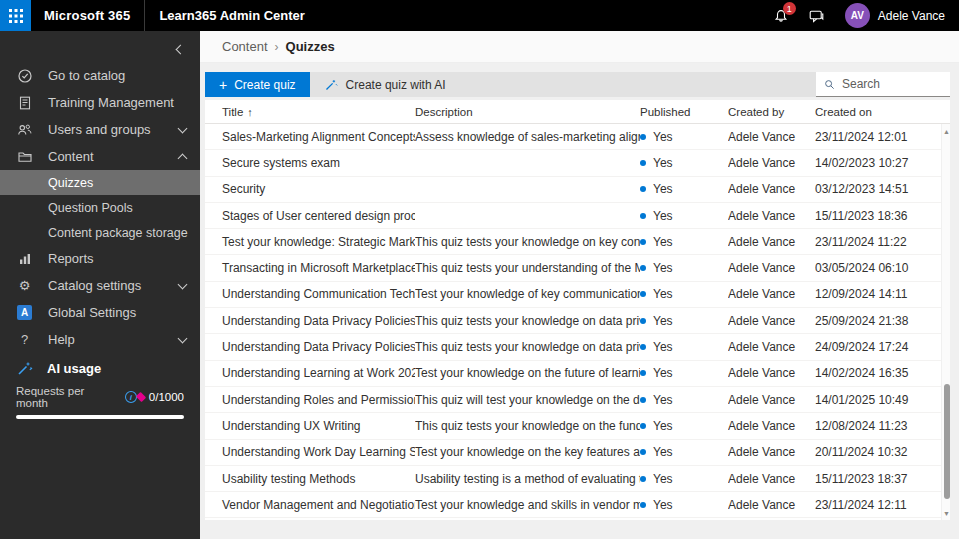 The image size is (959, 539). Describe the element at coordinates (573, 242) in the screenshot. I see `table-row: Test your knowledge: Strategic Marketing…` at that location.